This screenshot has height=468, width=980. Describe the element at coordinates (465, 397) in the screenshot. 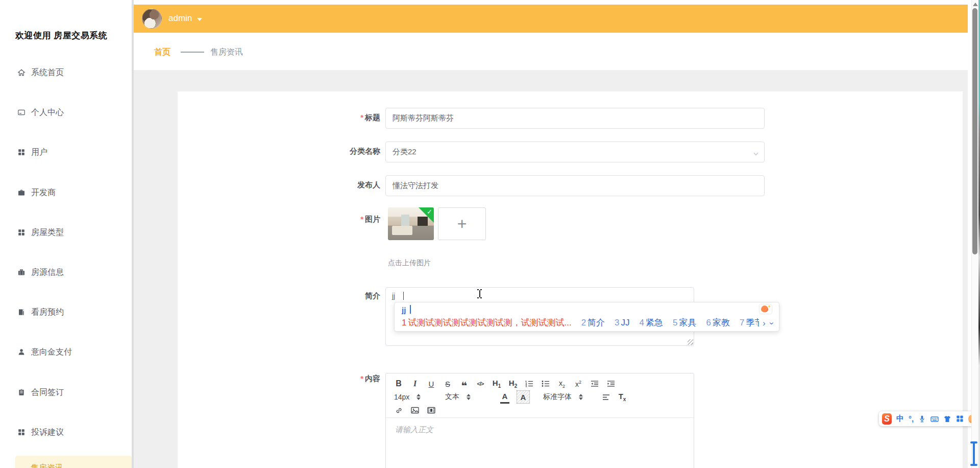

I see `paragraph-dropdown: 文本` at that location.